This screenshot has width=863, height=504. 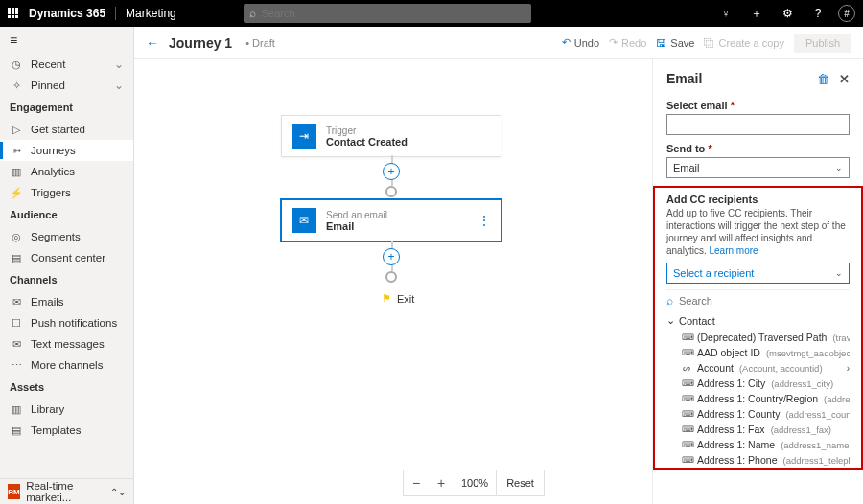 What do you see at coordinates (736, 460) in the screenshot?
I see `item-name: Address 1: Phone` at bounding box center [736, 460].